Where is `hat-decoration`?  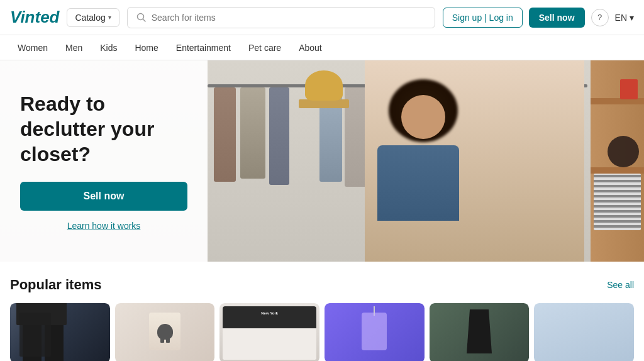
hat-decoration is located at coordinates (324, 90).